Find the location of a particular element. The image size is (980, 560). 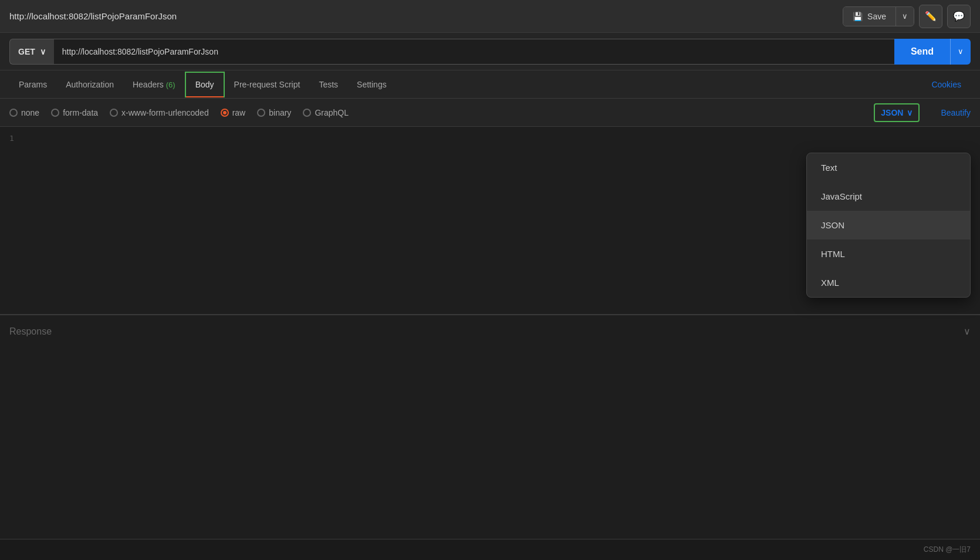

save-button-group: 💾 Save ∨ is located at coordinates (878, 16).